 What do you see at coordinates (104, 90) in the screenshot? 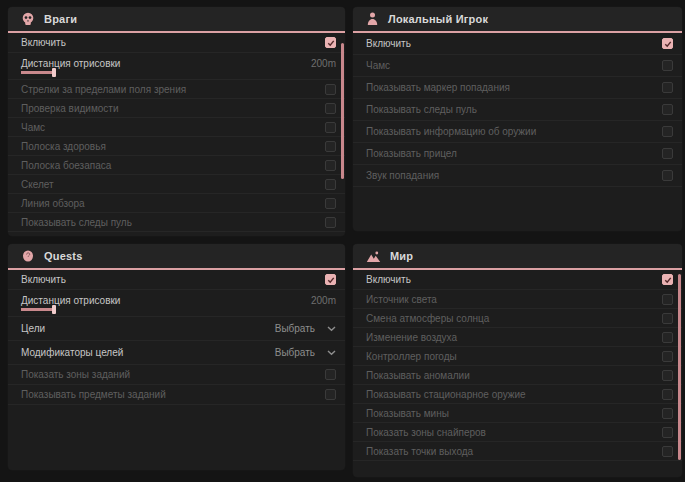
I see `row-label: Стрелки за пределами поля зрения` at bounding box center [104, 90].